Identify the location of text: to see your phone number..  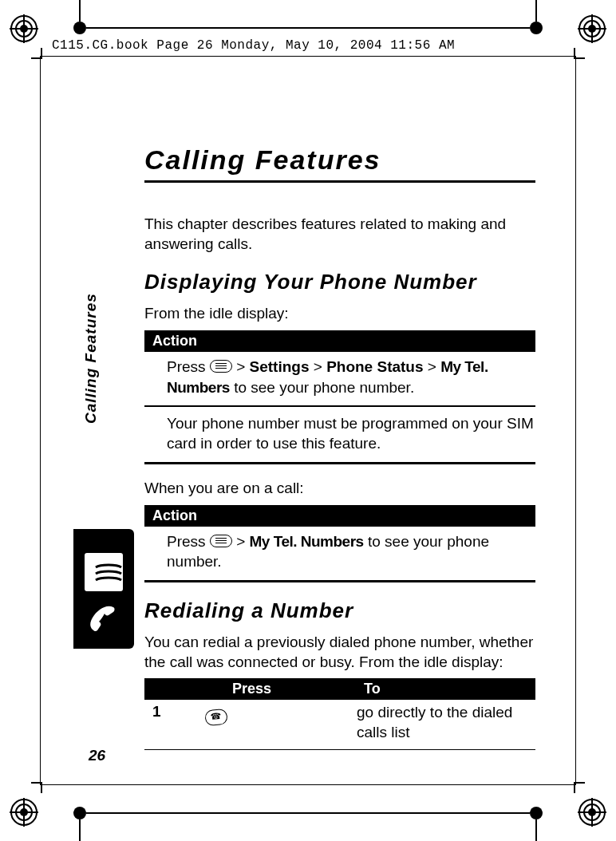
(322, 388).